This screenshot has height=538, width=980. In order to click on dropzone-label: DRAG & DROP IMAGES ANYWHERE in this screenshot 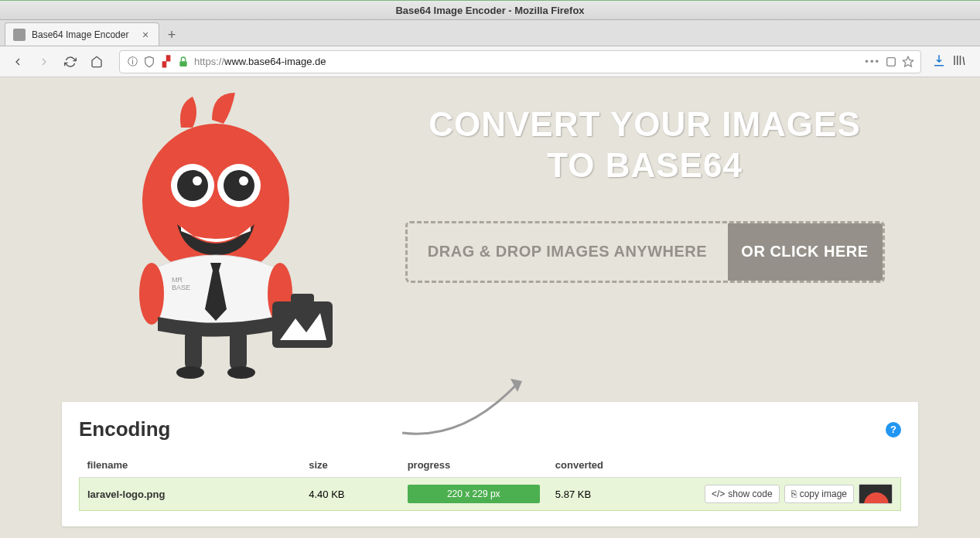, I will do `click(568, 252)`.